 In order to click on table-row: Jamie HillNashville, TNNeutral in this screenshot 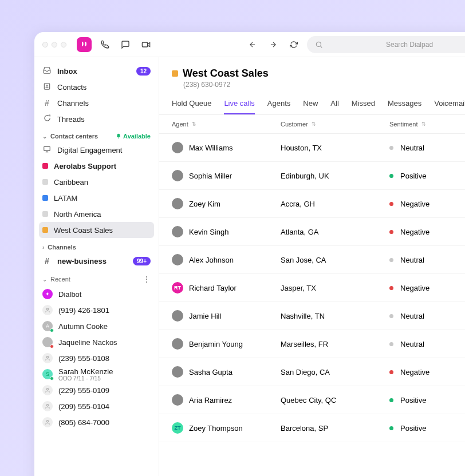, I will do `click(312, 316)`.